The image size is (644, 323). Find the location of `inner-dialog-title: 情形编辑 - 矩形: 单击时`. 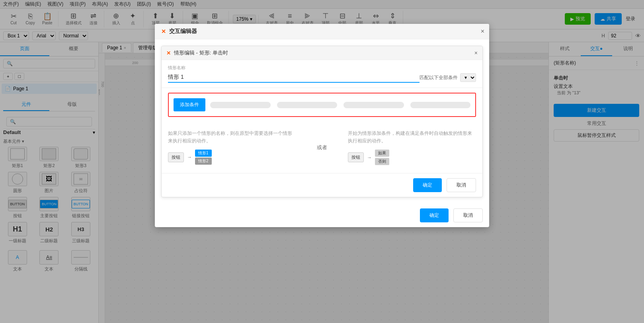

inner-dialog-title: 情形编辑 - 矩形: 单击时 is located at coordinates (201, 53).